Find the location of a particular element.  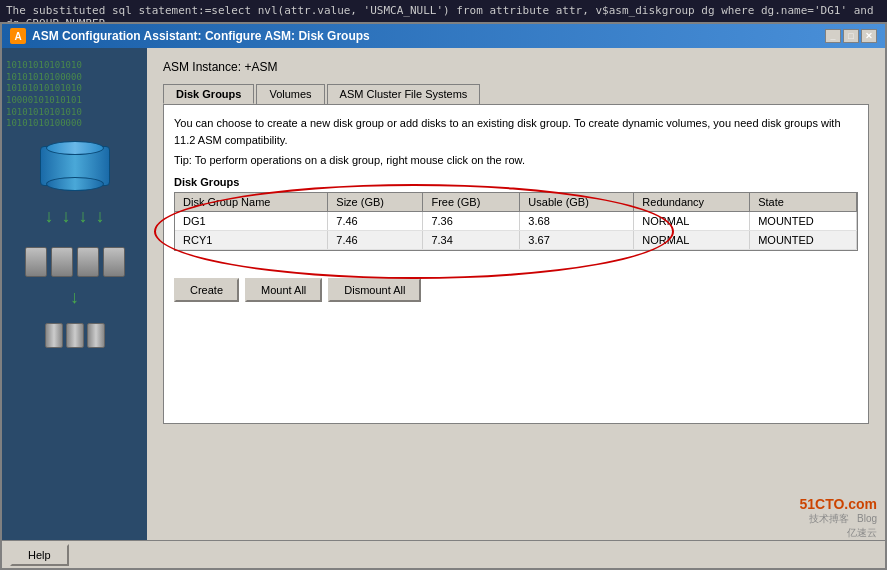

arrow-2: ↓ is located at coordinates (66, 216).